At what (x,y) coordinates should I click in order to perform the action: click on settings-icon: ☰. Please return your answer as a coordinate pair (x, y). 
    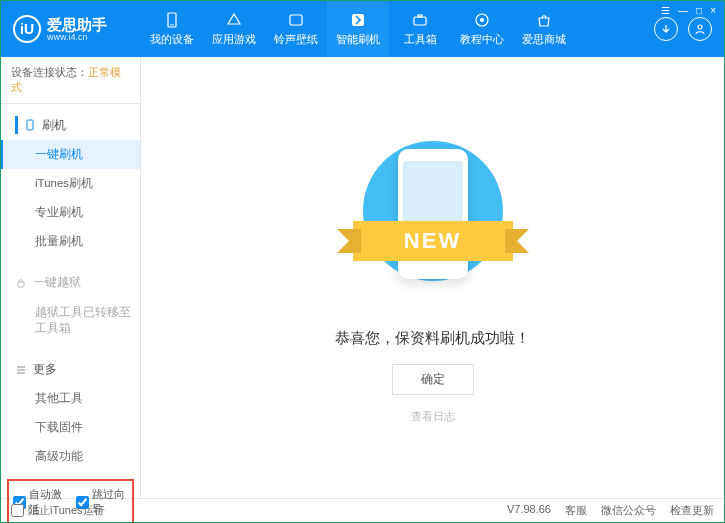
    Looking at the image, I should click on (666, 10).